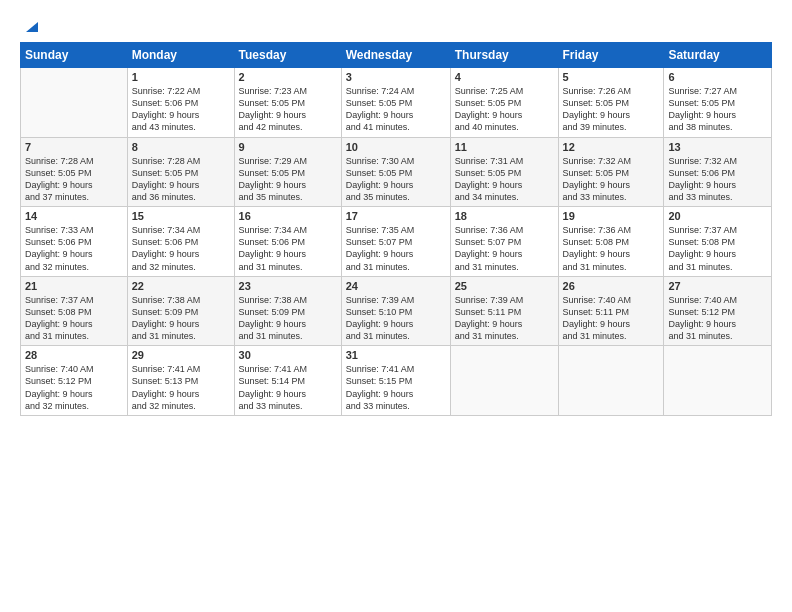 The width and height of the screenshot is (792, 612). I want to click on calendar-header-saturday: Saturday, so click(718, 56).